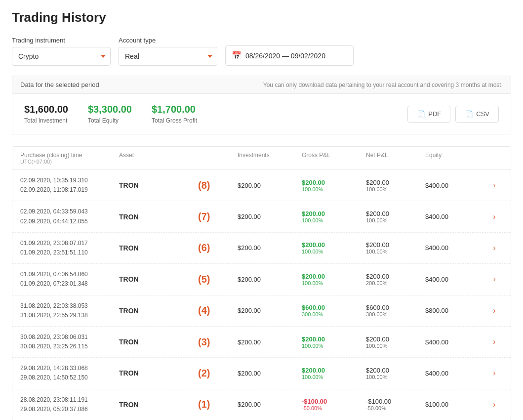 This screenshot has height=420, width=523. I want to click on header-expand, so click(494, 158).